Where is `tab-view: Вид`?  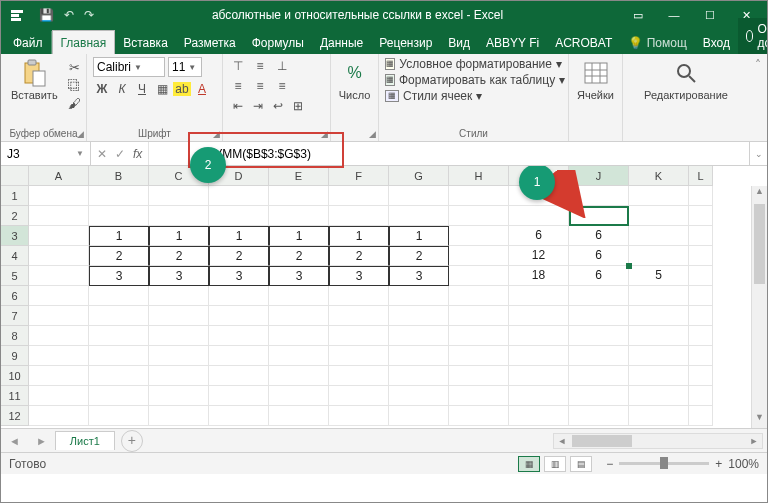 tab-view: Вид is located at coordinates (459, 42).